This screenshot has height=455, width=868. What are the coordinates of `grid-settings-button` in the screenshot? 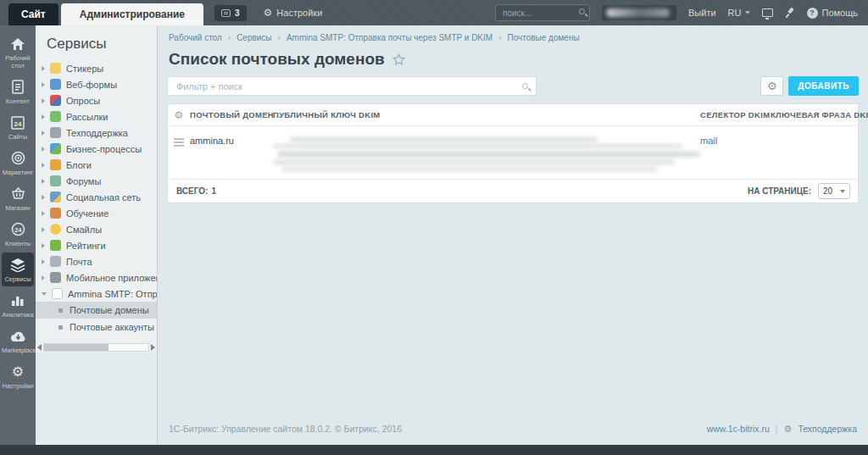 It's located at (771, 86).